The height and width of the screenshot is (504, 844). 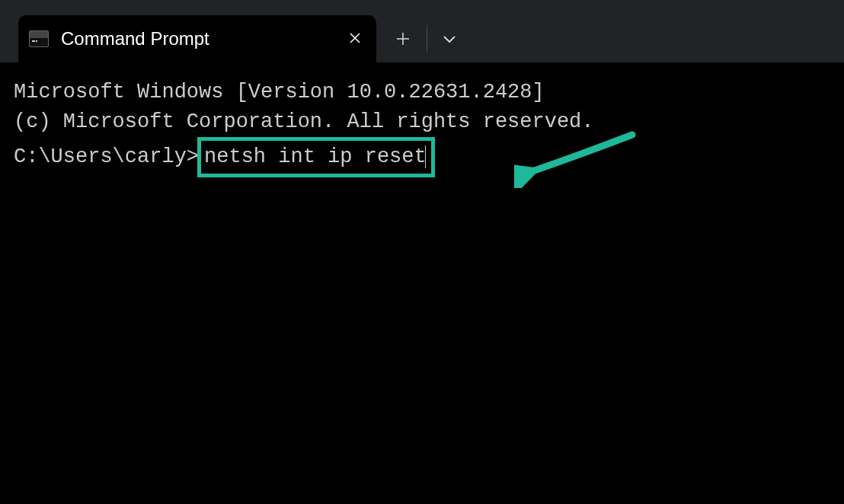 I want to click on version-line: Microsoft Windows [Version 10.0.22631.24…, so click(x=422, y=93).